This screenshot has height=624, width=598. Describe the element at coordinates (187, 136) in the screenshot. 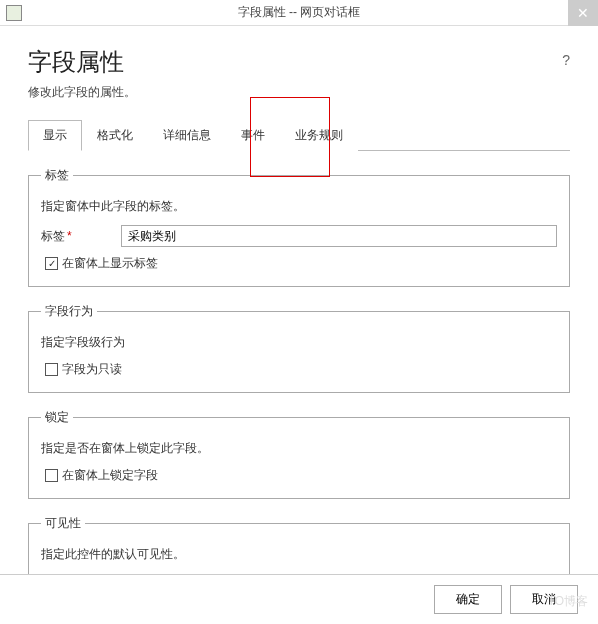

I see `tab-details: 详细信息` at that location.